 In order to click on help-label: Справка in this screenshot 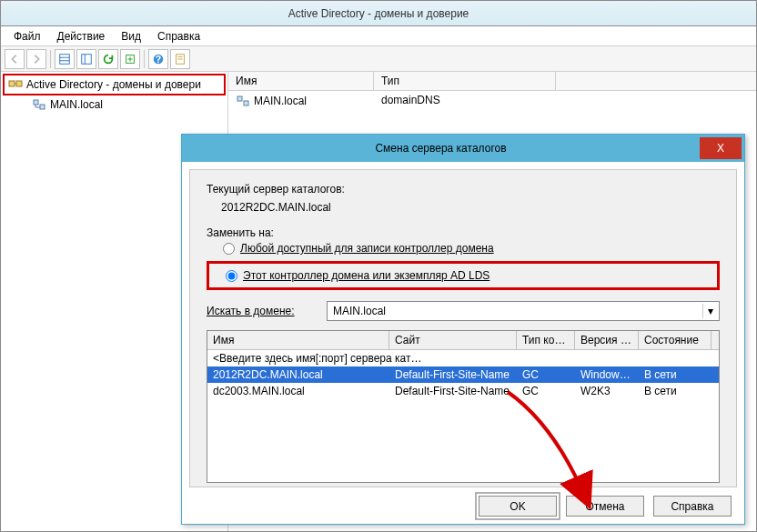, I will do `click(691, 507)`.